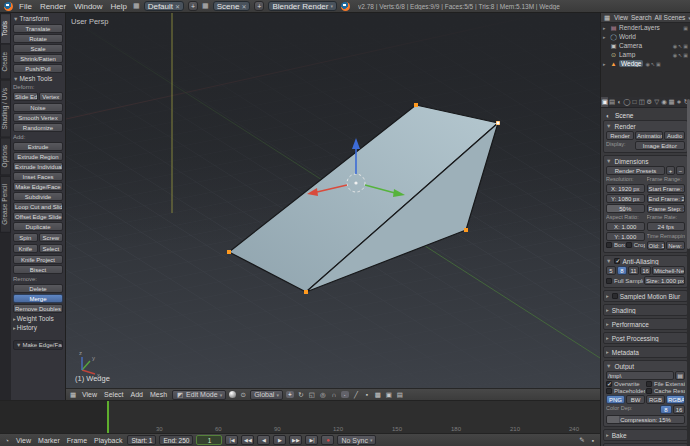 This screenshot has height=446, width=690. Describe the element at coordinates (232, 6) in the screenshot. I see `scene-selector: Scene ✕` at that location.